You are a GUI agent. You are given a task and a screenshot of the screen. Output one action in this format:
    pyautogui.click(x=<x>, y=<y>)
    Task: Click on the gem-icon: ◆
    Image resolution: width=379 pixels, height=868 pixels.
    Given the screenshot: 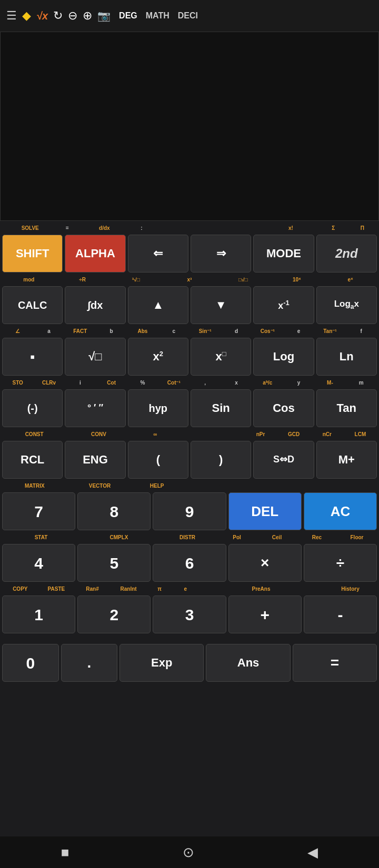 What is the action you would take?
    pyautogui.click(x=26, y=16)
    